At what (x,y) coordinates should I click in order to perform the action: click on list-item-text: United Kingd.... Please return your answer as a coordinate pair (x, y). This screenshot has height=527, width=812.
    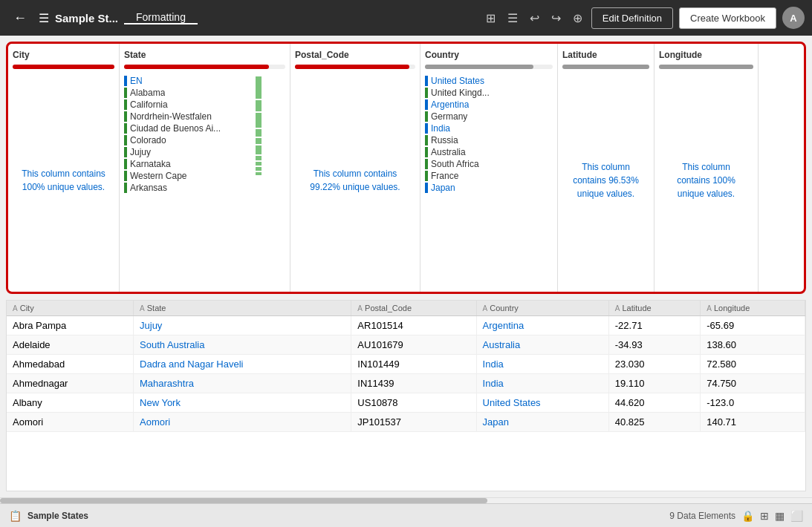
    Looking at the image, I should click on (461, 93).